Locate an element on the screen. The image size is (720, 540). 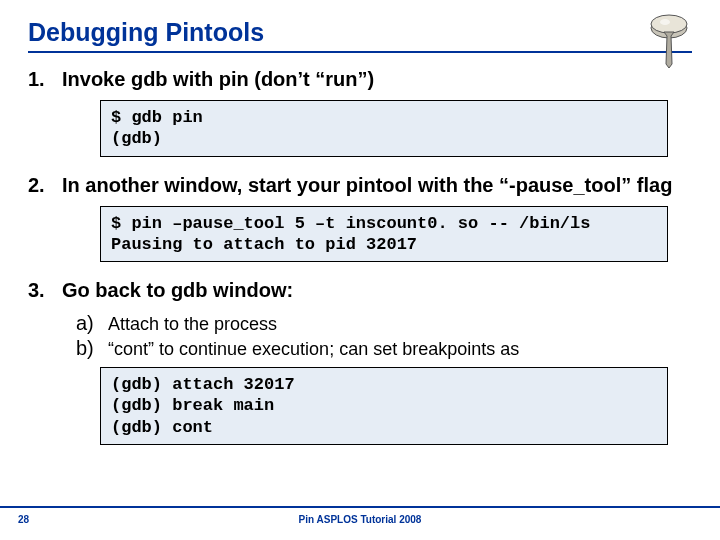
substep-b: b) “cont” to continue execution; can set… is located at coordinates (384, 348).